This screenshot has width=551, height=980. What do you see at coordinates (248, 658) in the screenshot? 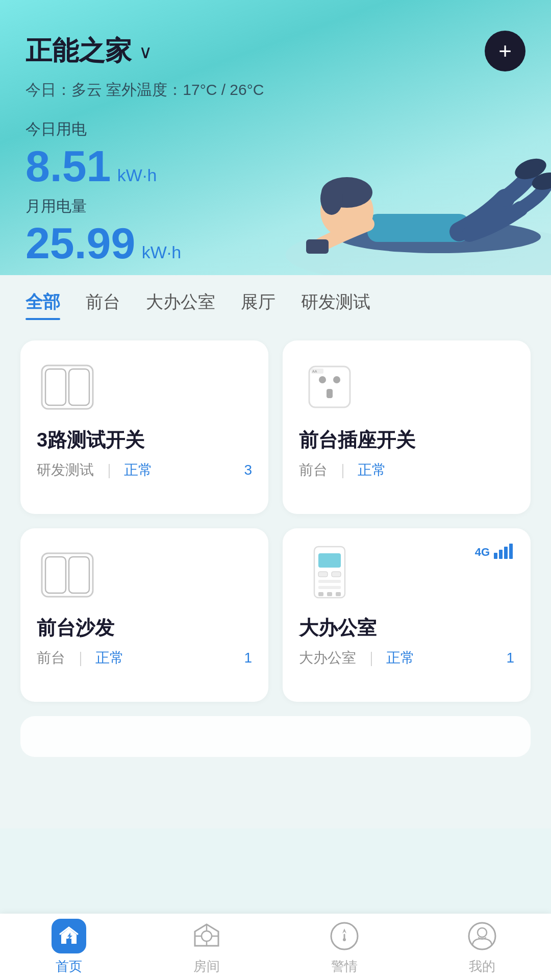
I see `device-count-3: 1` at bounding box center [248, 658].